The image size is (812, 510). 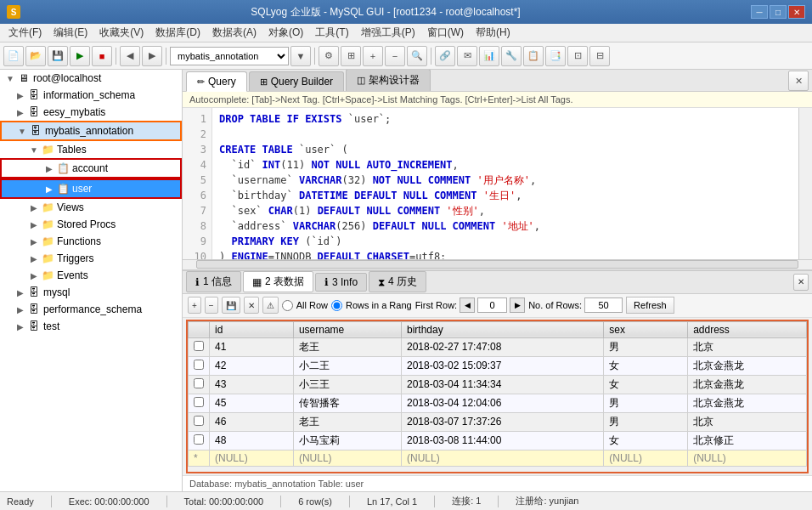 I want to click on tab-query: ✏ Query, so click(x=217, y=82).